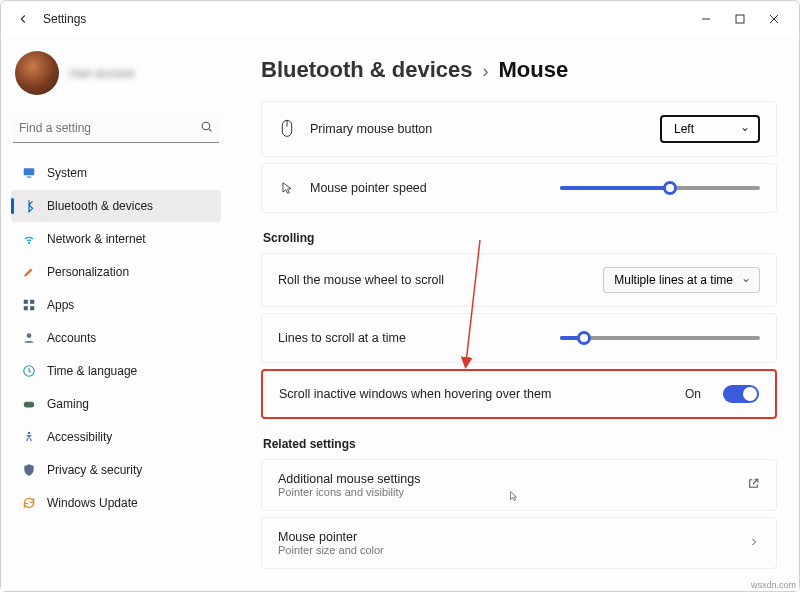 Image resolution: width=800 pixels, height=592 pixels. I want to click on wifi-icon, so click(29, 239).